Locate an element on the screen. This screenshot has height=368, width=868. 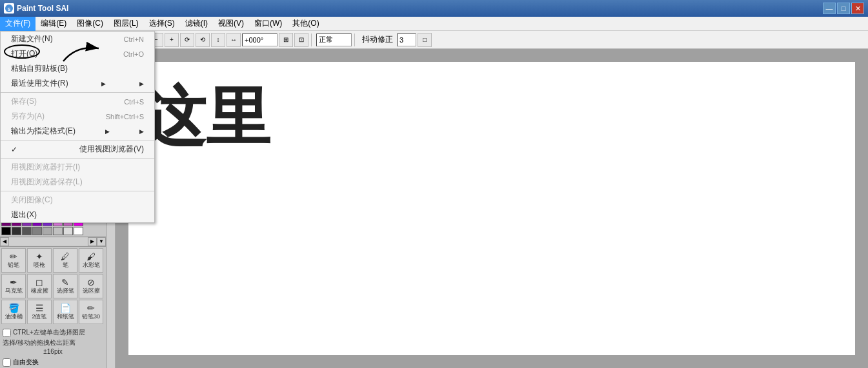
recent-files-label: 最近使用文件(R) is located at coordinates (40, 84).